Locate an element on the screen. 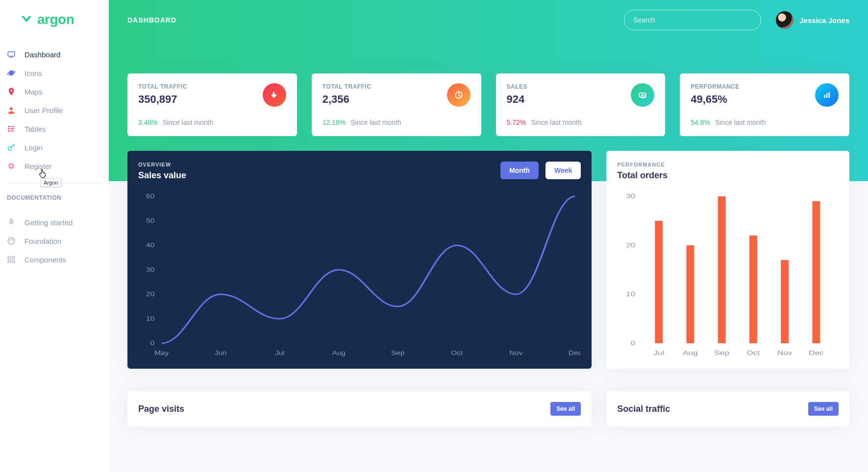 The height and width of the screenshot is (472, 868). user-name: Jessica Jones is located at coordinates (824, 21).